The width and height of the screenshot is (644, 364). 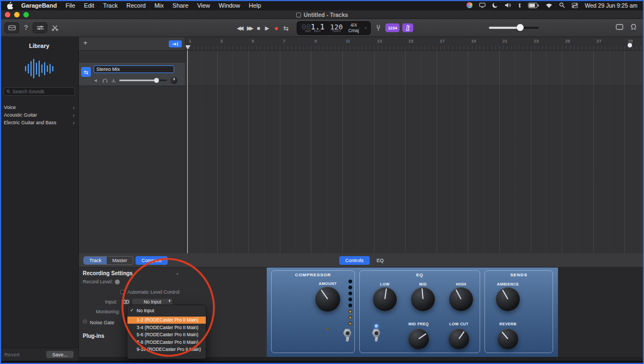 What do you see at coordinates (354, 31) in the screenshot?
I see `lcd-key: Cmaj` at bounding box center [354, 31].